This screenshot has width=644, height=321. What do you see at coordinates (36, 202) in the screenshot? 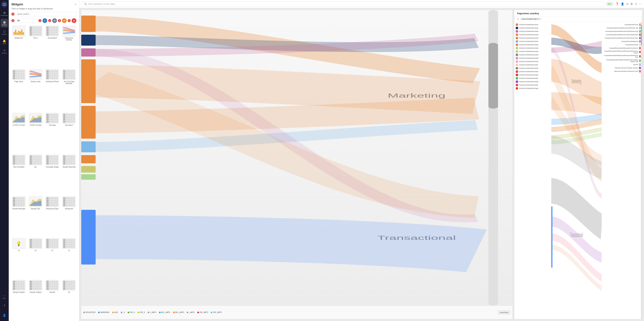
I see `widget-thumb-sample-sql` at bounding box center [36, 202].